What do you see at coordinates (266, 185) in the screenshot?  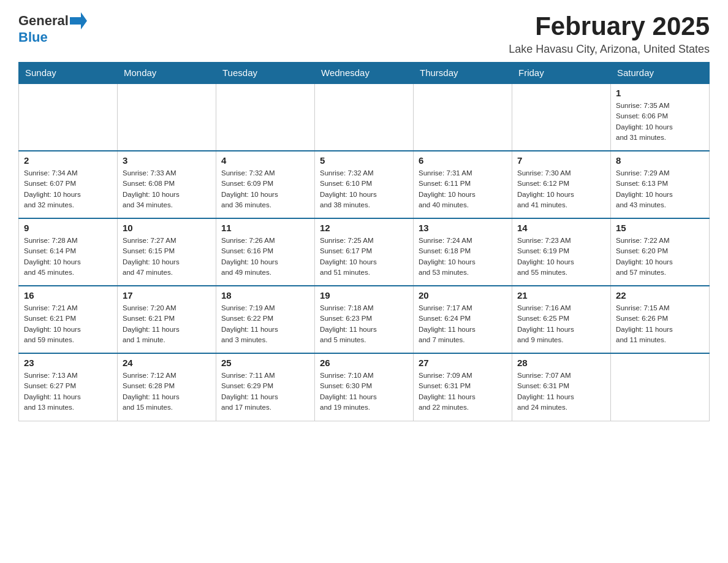 I see `calendar-cell: 4Sunrise: 7:32 AM Sunset: 6:09 PM Daylig…` at bounding box center [266, 185].